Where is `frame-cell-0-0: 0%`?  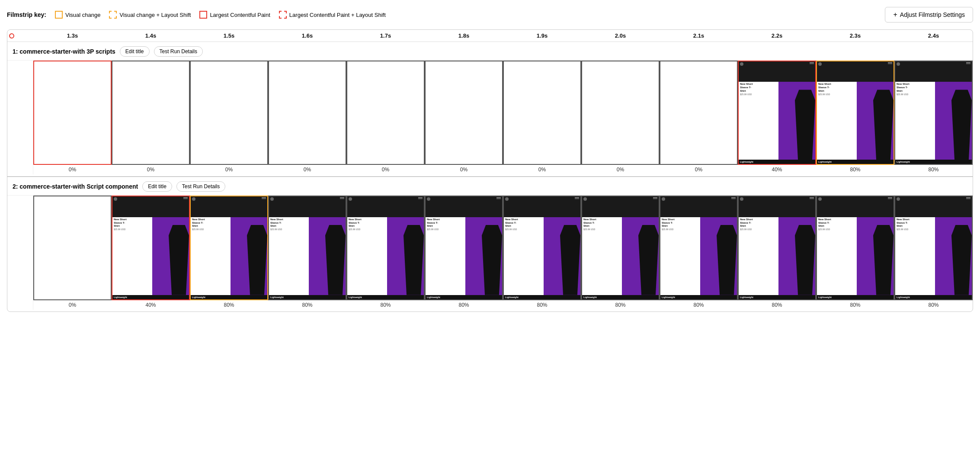
frame-cell-0-0: 0% is located at coordinates (73, 118).